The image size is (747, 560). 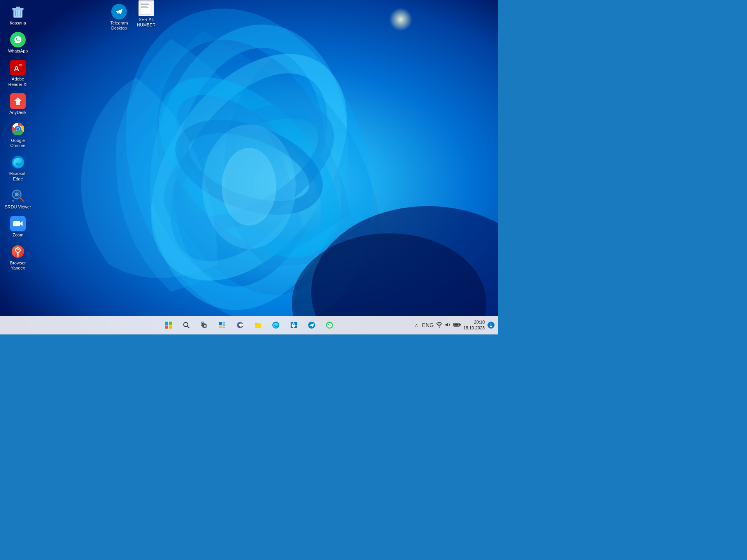 What do you see at coordinates (146, 8) in the screenshot?
I see `serial-number-icon` at bounding box center [146, 8].